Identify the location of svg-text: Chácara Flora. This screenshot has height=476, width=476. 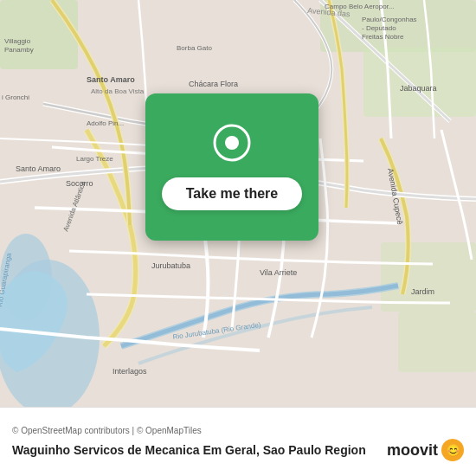
(213, 84).